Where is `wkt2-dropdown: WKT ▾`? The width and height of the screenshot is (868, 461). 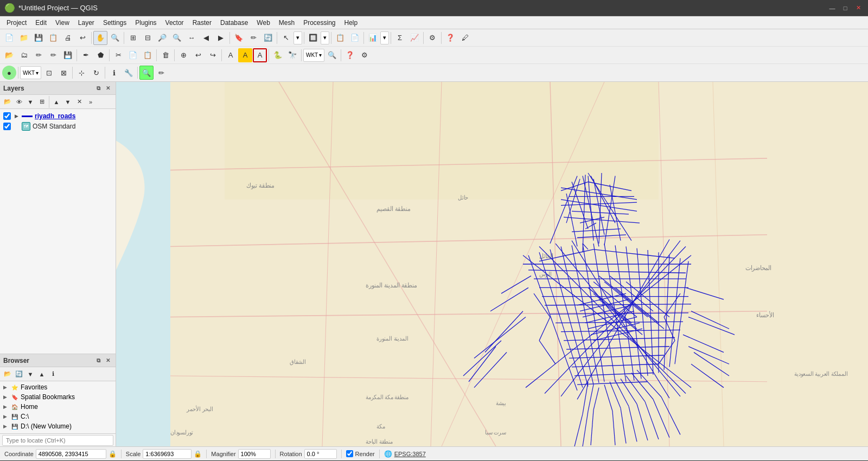 wkt2-dropdown: WKT ▾ is located at coordinates (30, 73).